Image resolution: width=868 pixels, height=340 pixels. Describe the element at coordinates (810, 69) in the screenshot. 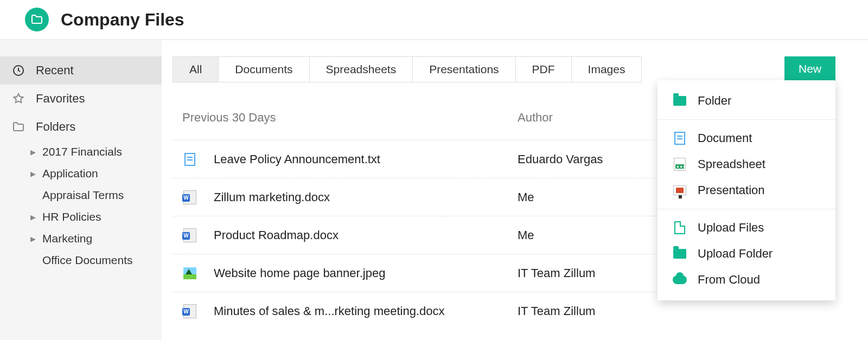

I see `new-button: New` at that location.